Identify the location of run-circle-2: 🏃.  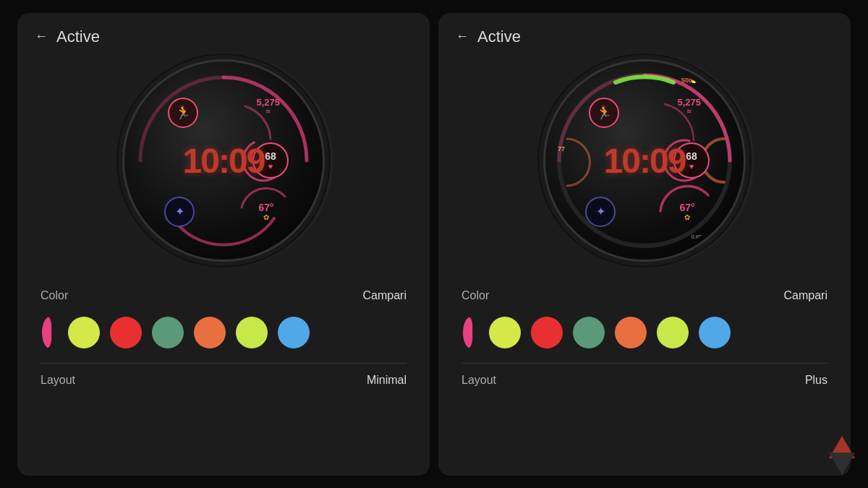
(604, 113).